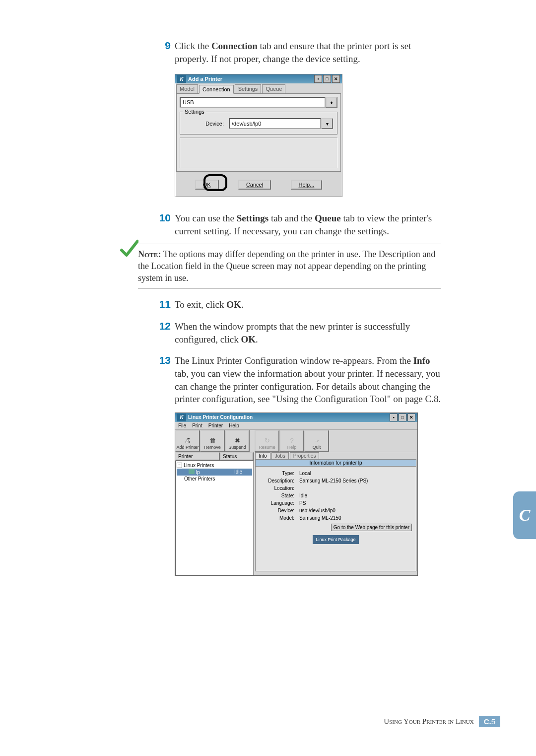 The width and height of the screenshot is (536, 756). What do you see at coordinates (308, 380) in the screenshot?
I see `step-text: The Linux Printer Configuration window r…` at bounding box center [308, 380].